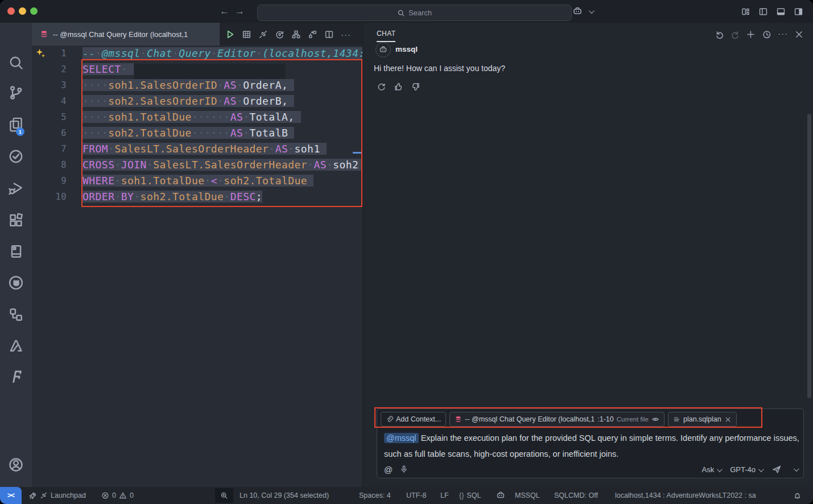 The image size is (813, 504). I want to click on editor-tab: -- @mssql Chat Query Editor (localhost,1, so click(126, 34).